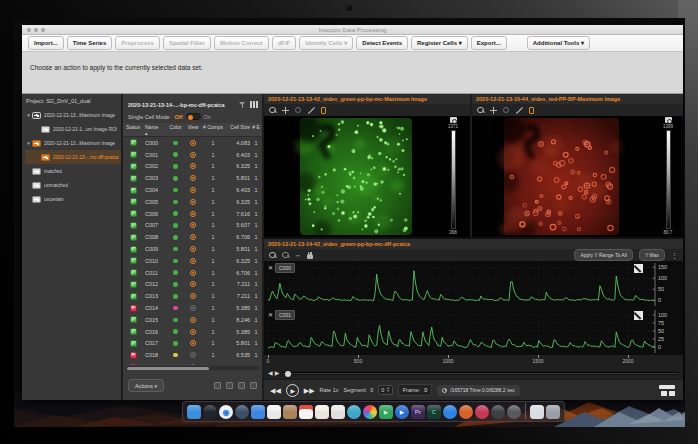 Image resolution: width=698 pixels, height=444 pixels. I want to click on column-header-e: # E, so click(256, 128).